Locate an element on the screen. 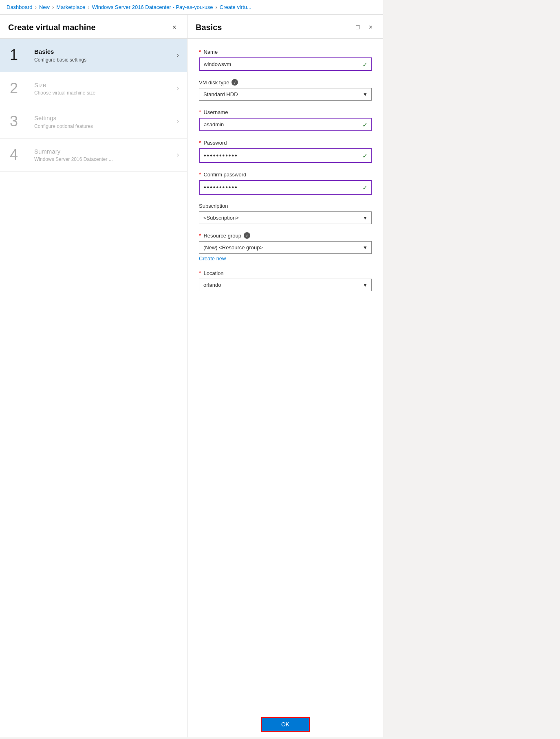 Image resolution: width=560 pixels, height=739 pixels. confirm-password-field-group: * Confirm password ✓ is located at coordinates (285, 183).